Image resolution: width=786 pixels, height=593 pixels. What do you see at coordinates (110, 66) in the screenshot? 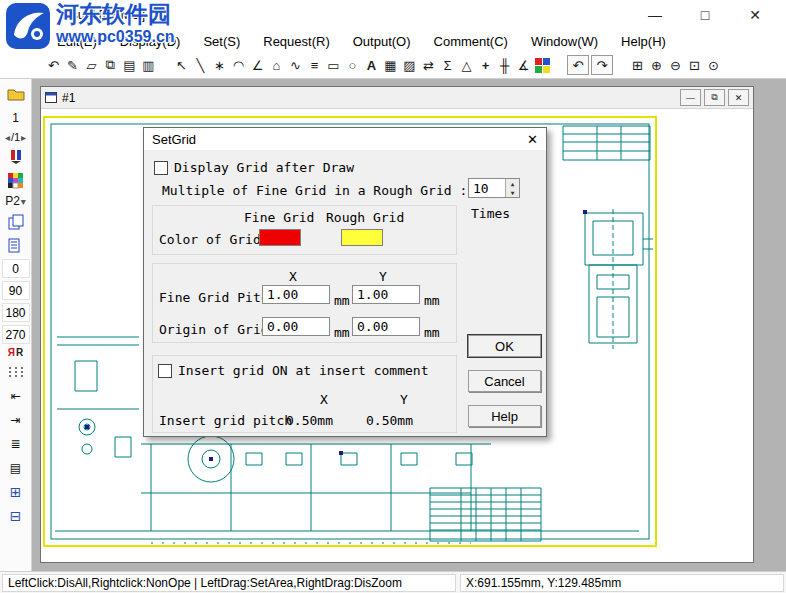
I see `copy-icon: ⧉` at bounding box center [110, 66].